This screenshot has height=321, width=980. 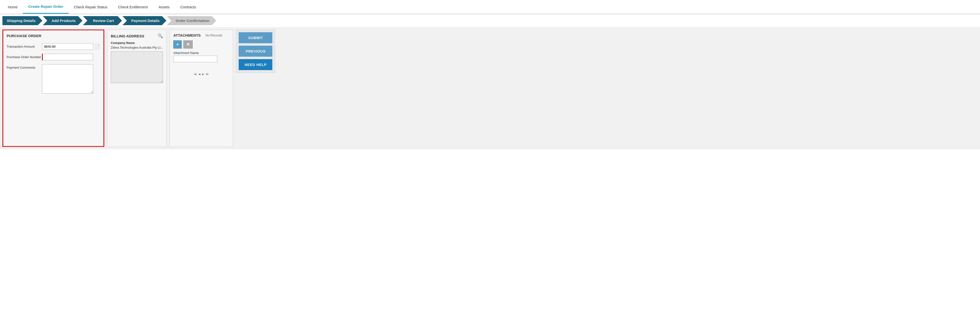 What do you see at coordinates (137, 67) in the screenshot?
I see `billing-address-box` at bounding box center [137, 67].